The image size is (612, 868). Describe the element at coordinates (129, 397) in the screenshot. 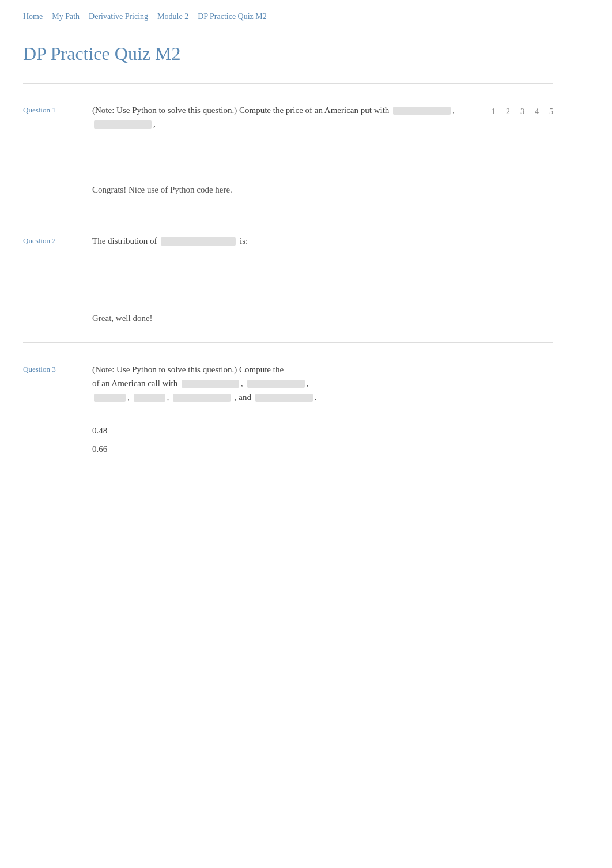

I see `question-3-comma-3: ,` at that location.